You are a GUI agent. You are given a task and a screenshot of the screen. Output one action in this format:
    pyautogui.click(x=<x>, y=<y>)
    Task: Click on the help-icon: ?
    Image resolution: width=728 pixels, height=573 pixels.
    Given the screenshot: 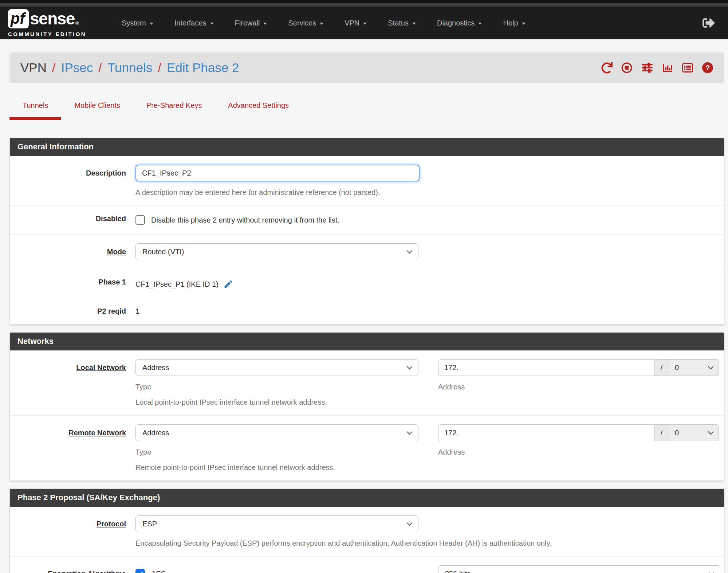 What is the action you would take?
    pyautogui.click(x=708, y=68)
    